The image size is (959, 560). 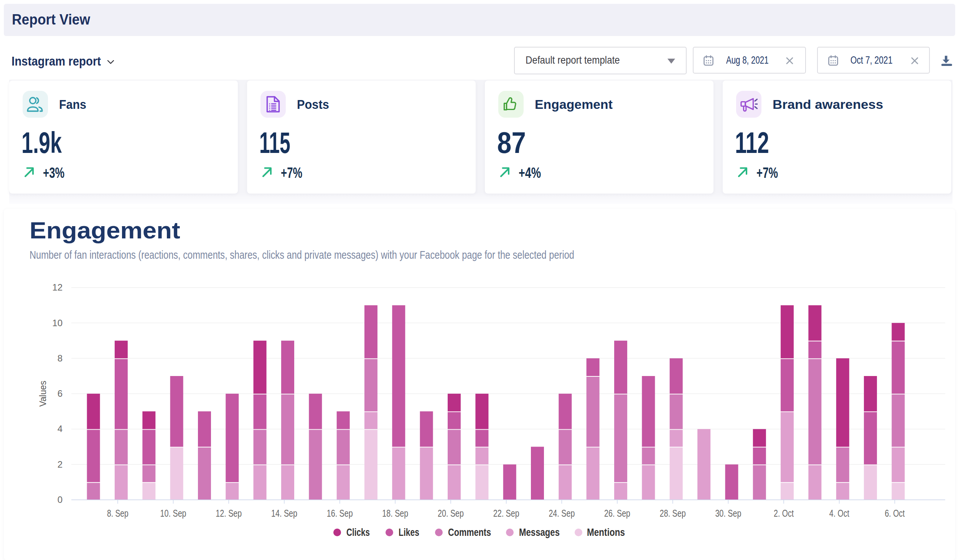 What do you see at coordinates (284, 513) in the screenshot?
I see `svg-text: 14. Sep` at bounding box center [284, 513].